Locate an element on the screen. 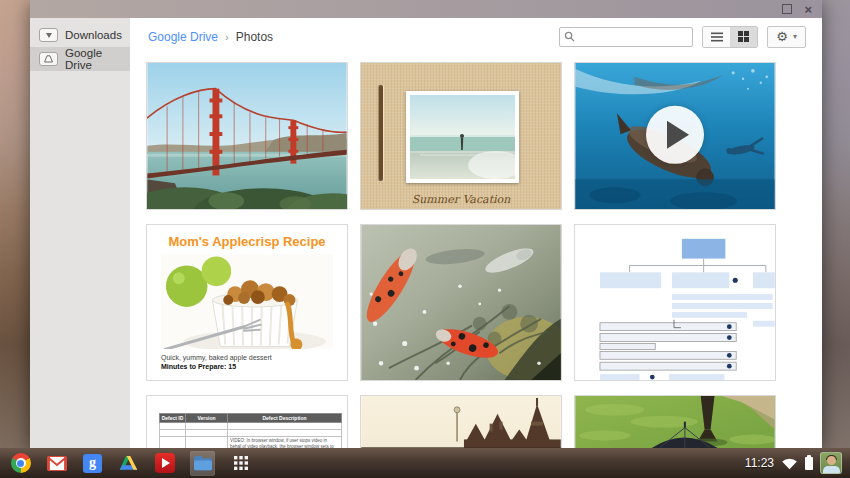 This screenshot has width=850, height=478. battery-icon is located at coordinates (809, 464).